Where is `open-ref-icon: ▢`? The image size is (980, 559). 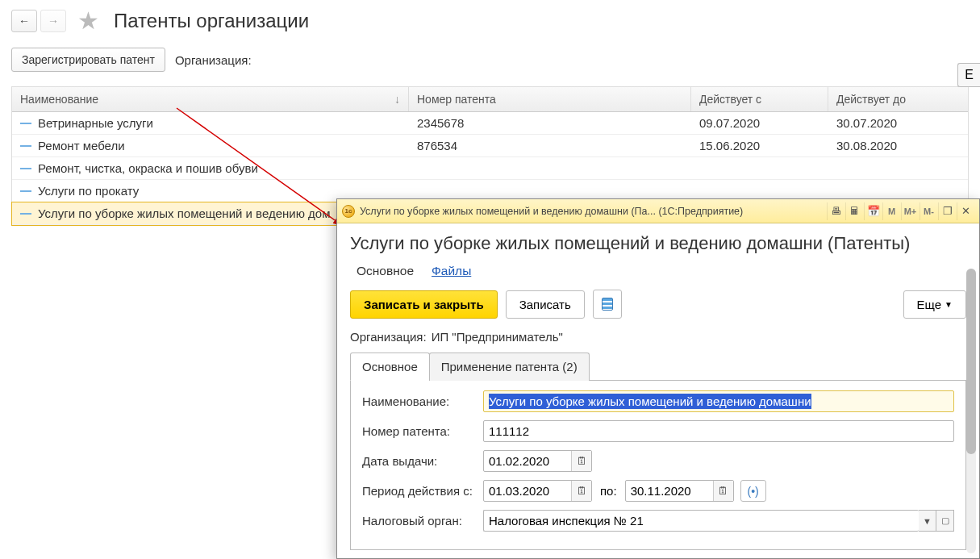 open-ref-icon: ▢ is located at coordinates (945, 521).